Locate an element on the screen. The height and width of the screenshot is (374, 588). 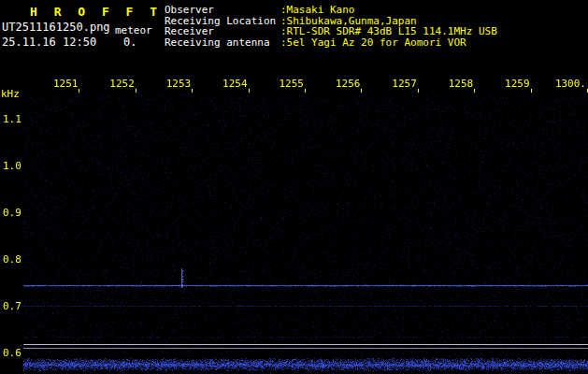
time-tick-label: 1257 is located at coordinates (404, 84).